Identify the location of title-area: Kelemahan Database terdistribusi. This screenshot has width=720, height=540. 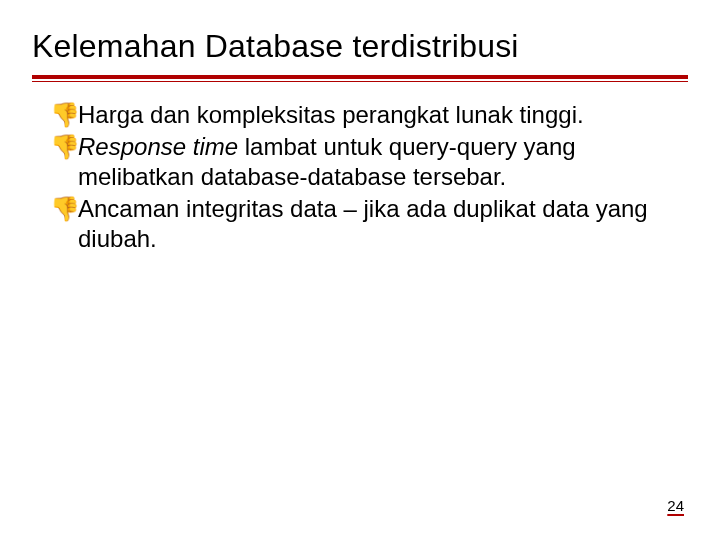
(360, 38).